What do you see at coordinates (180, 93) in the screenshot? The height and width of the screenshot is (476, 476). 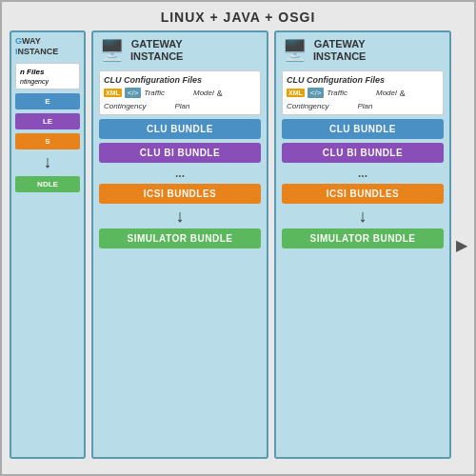 I see `gw1-config-box: CLU Configuration Files XML </> Traffic …` at bounding box center [180, 93].